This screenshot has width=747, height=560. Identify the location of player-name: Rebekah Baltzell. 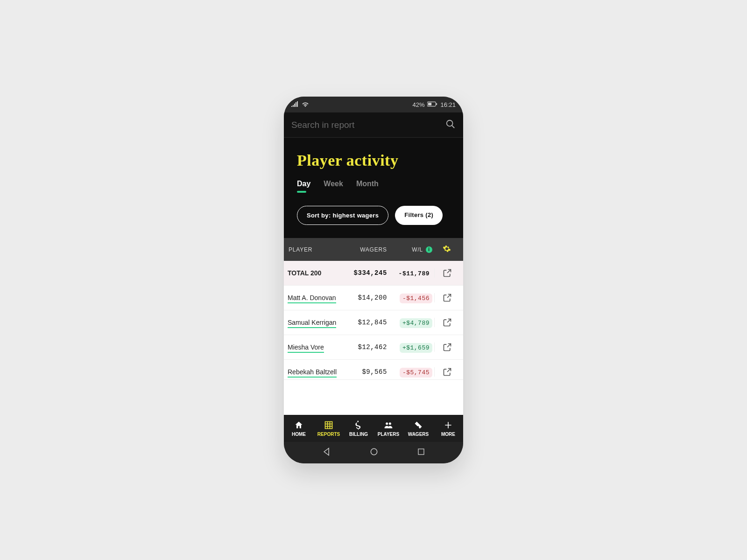
(318, 372).